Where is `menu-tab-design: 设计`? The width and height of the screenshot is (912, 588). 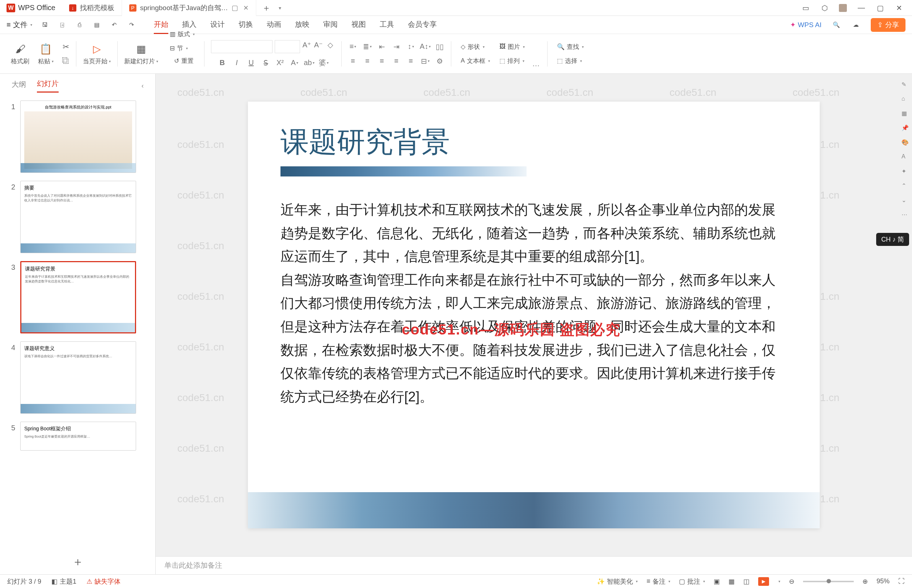 menu-tab-design: 设计 is located at coordinates (217, 25).